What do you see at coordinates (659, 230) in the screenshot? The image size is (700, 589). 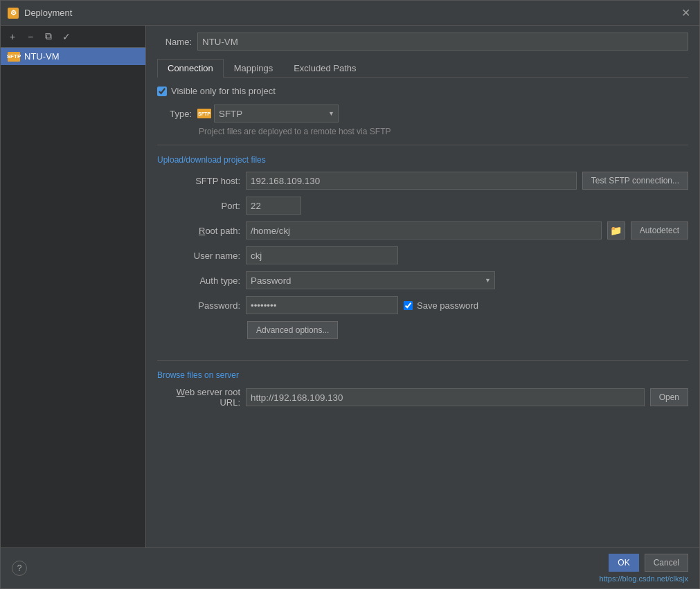 I see `autodetect-button: Autodetect` at bounding box center [659, 230].